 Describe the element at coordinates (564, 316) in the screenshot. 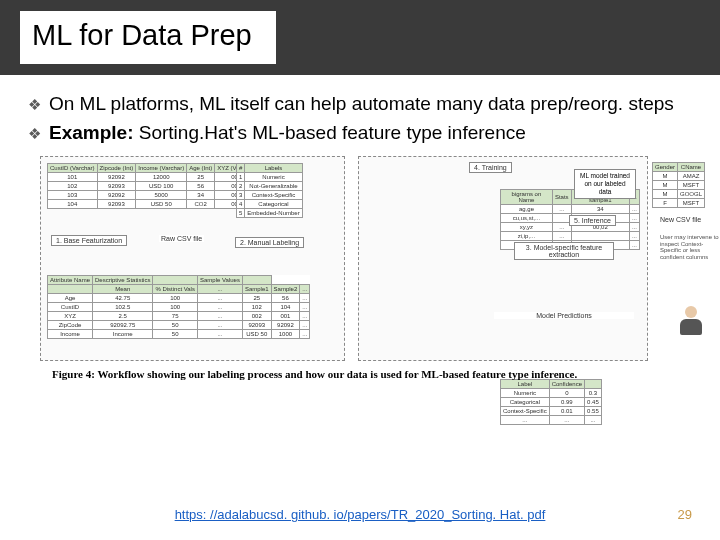

I see `model-predictions-label: Model Predictions` at that location.